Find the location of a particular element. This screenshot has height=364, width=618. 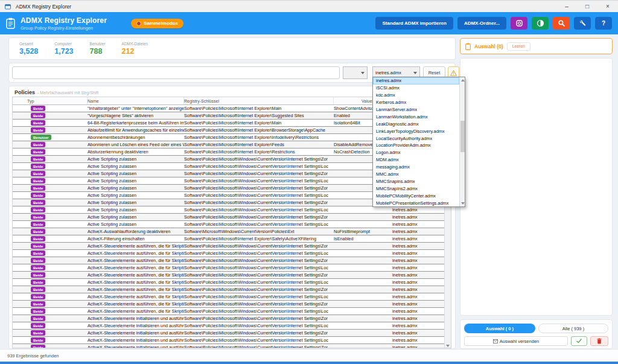

policy-name: ActiveX-Auswahlaufforderung deaktivieren is located at coordinates (136, 232).